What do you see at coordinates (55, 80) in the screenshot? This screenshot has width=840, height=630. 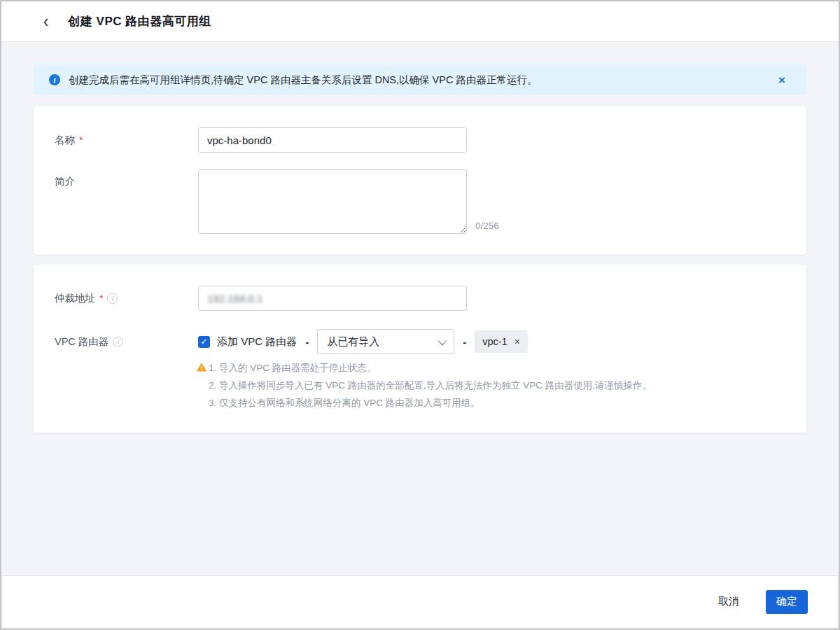 I see `info-icon: i` at bounding box center [55, 80].